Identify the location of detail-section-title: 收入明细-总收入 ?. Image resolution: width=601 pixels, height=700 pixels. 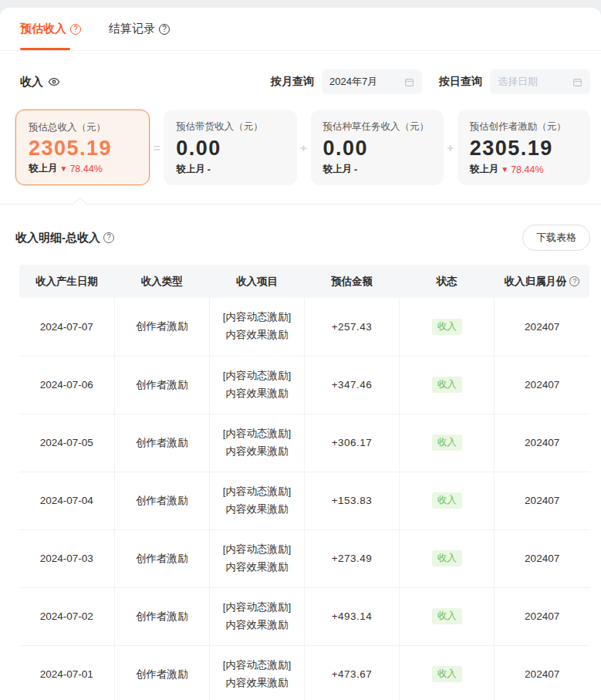
(65, 238).